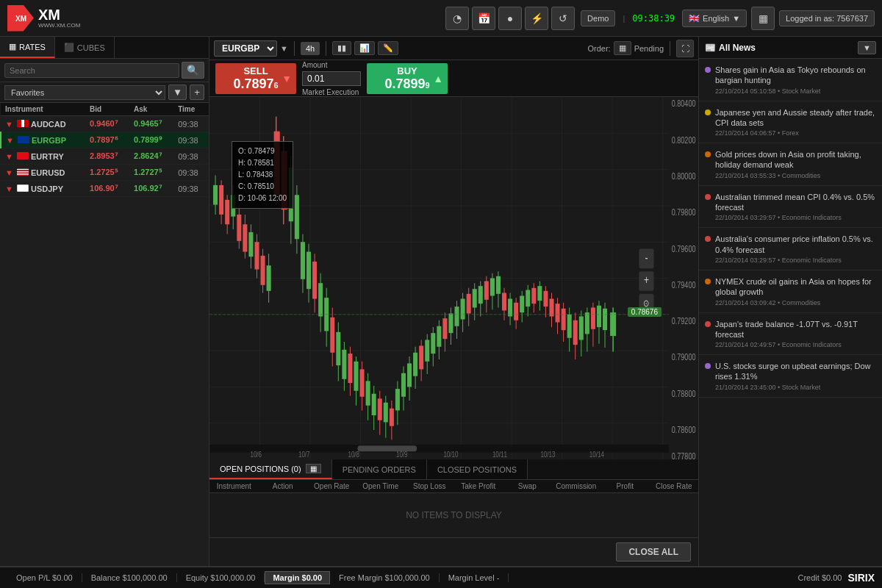 This screenshot has width=882, height=588. Describe the element at coordinates (104, 157) in the screenshot. I see `table-row: ▼ EURTRY 2.8953⁷ 2.8624⁷ 09:38` at that location.